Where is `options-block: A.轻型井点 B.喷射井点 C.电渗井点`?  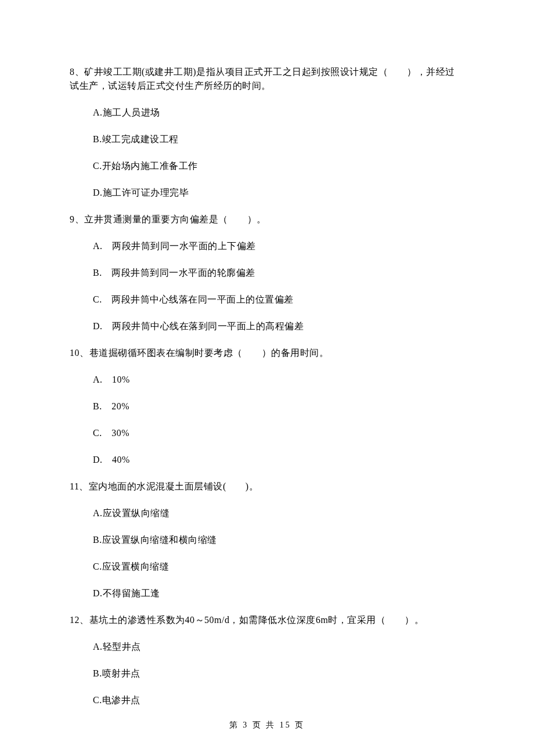 options-block: A.轻型井点 B.喷射井点 C.电渗井点 is located at coordinates (267, 674).